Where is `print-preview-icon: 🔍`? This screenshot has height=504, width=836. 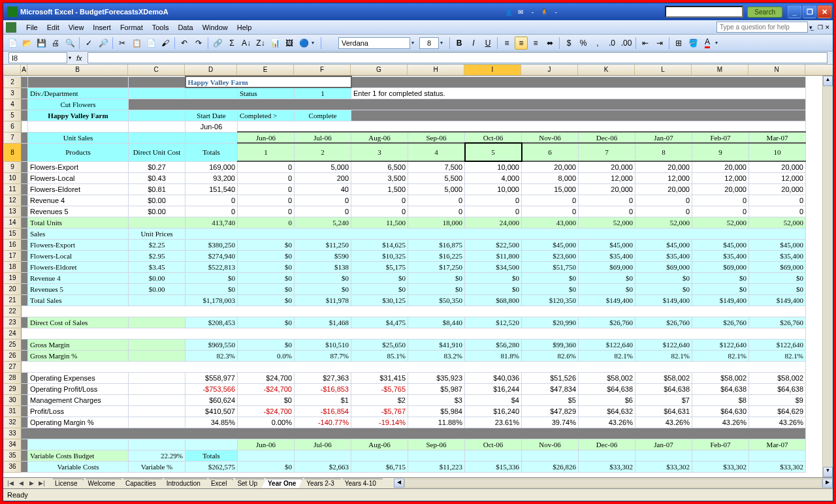
print-preview-icon: 🔍 is located at coordinates (70, 43).